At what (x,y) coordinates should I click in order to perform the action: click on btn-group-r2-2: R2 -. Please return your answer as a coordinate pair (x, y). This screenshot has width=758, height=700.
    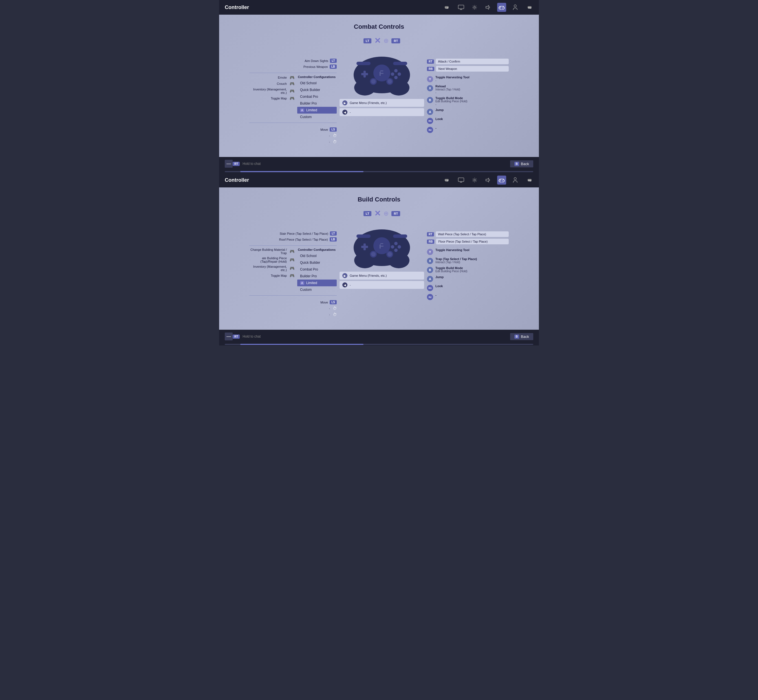
    Looking at the image, I should click on (468, 297).